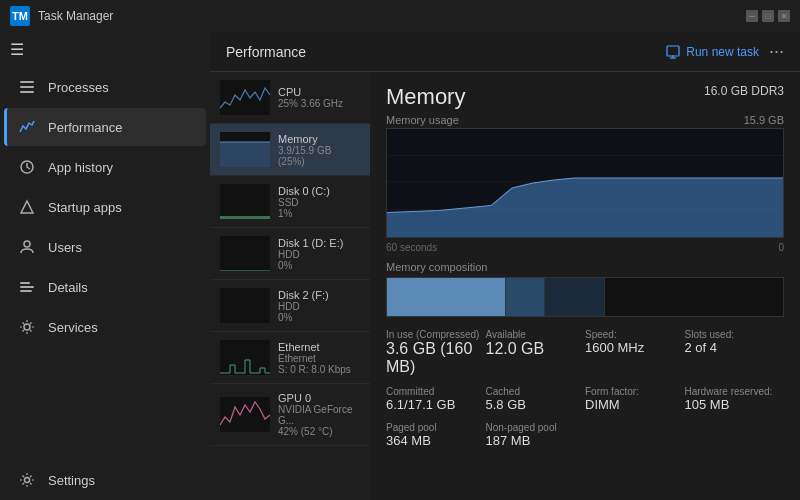 This screenshot has width=800, height=500. Describe the element at coordinates (27, 167) in the screenshot. I see `app-history-icon` at that location.